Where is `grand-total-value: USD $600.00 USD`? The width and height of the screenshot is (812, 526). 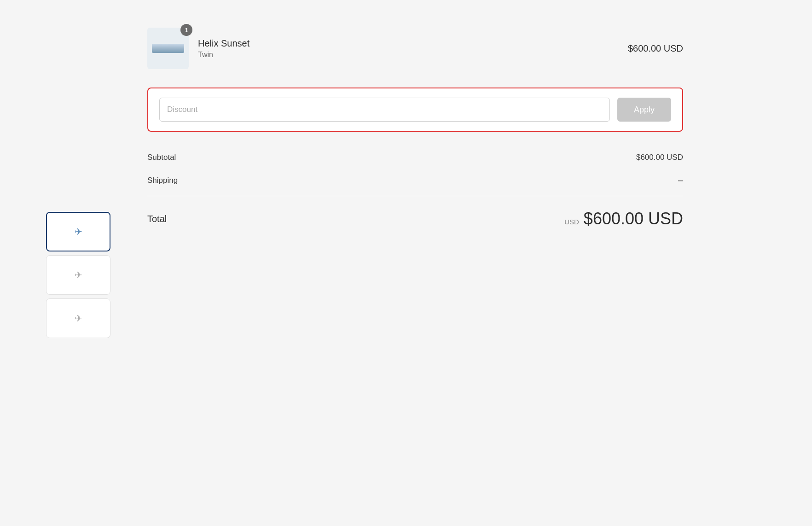 grand-total-value: USD $600.00 USD is located at coordinates (624, 219).